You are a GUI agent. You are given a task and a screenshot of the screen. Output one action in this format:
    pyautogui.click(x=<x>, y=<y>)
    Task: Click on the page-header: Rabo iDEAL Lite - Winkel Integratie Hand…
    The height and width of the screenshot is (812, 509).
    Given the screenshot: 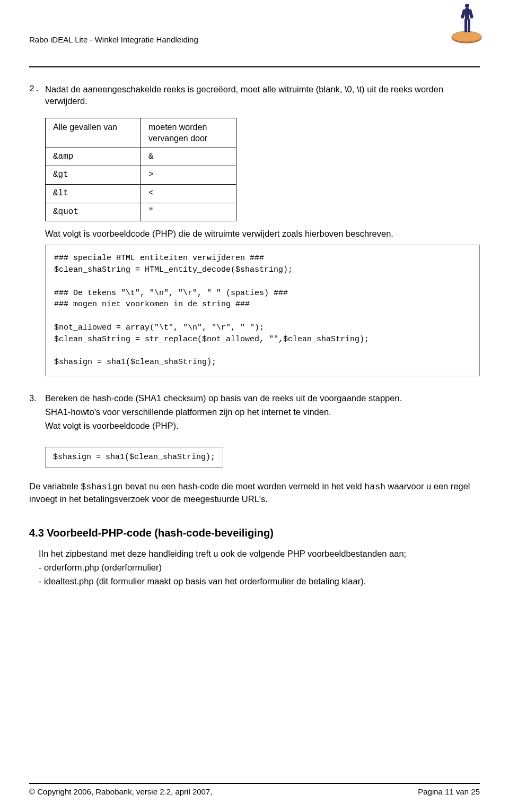 What is the action you would take?
    pyautogui.click(x=254, y=37)
    